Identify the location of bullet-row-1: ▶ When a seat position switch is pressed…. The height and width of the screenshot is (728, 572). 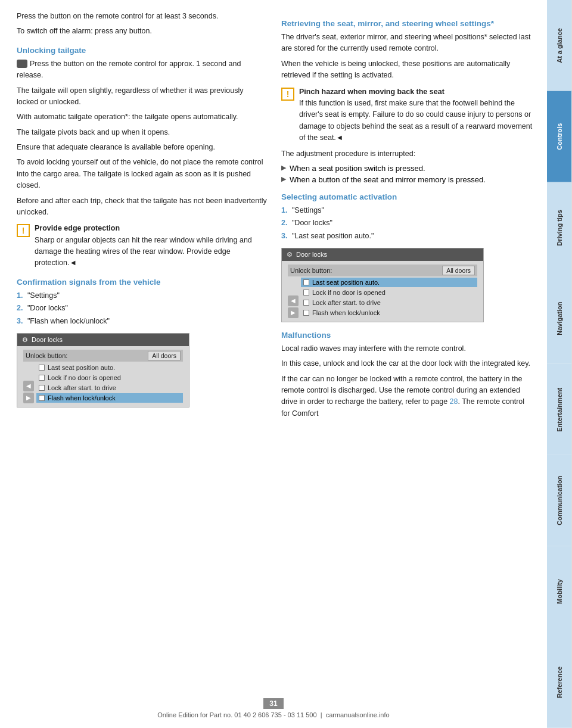
(408, 168).